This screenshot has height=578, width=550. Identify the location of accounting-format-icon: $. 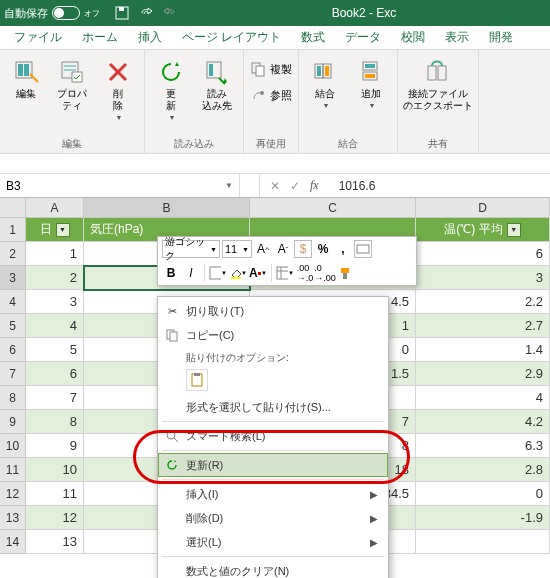
(303, 249).